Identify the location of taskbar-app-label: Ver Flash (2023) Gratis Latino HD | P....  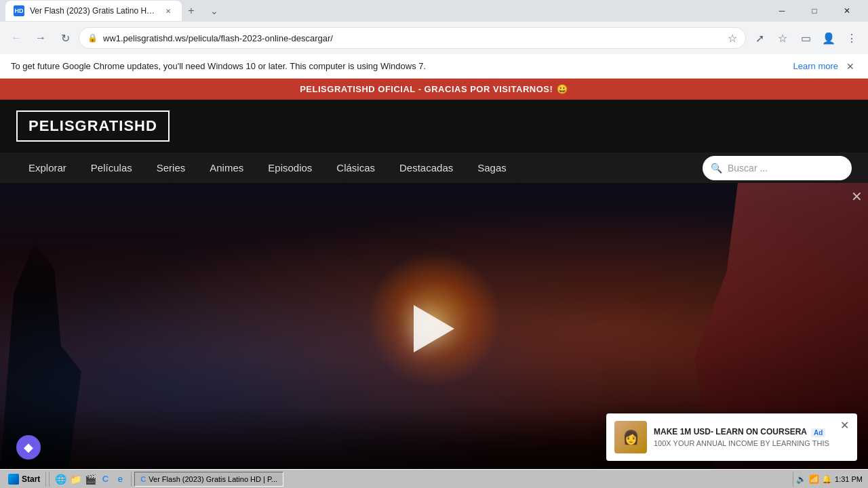
(213, 479).